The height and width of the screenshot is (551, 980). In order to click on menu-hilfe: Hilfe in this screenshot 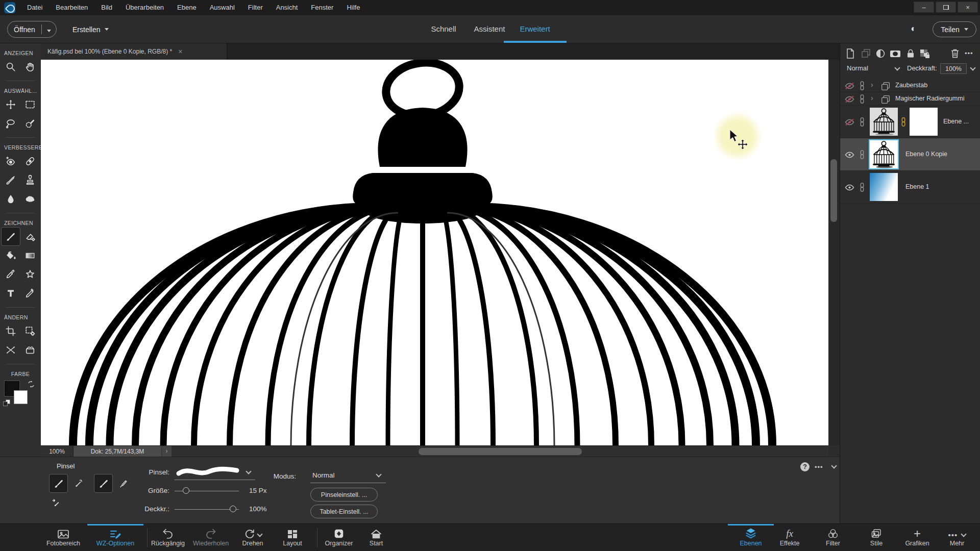, I will do `click(353, 8)`.